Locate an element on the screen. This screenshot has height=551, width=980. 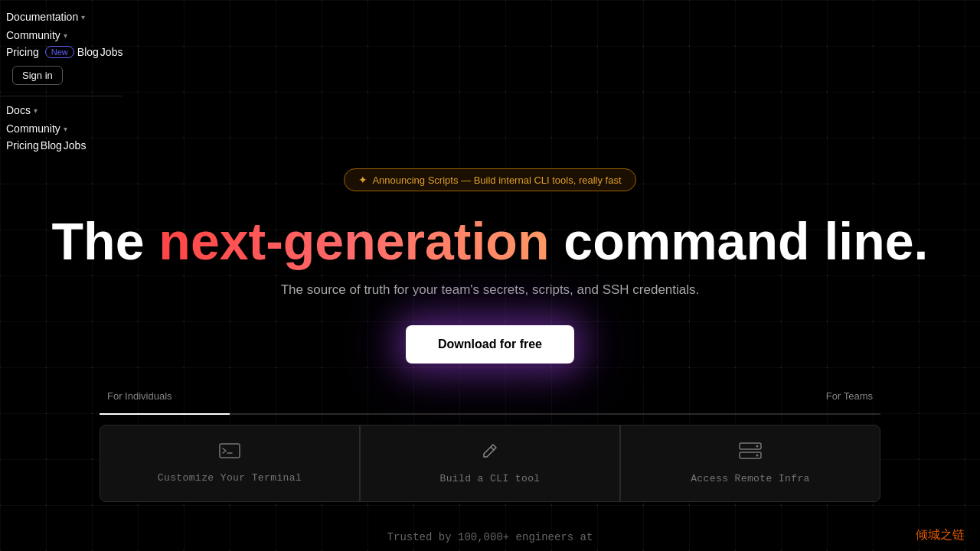
hero-heading: The next-generation command line. is located at coordinates (490, 242).